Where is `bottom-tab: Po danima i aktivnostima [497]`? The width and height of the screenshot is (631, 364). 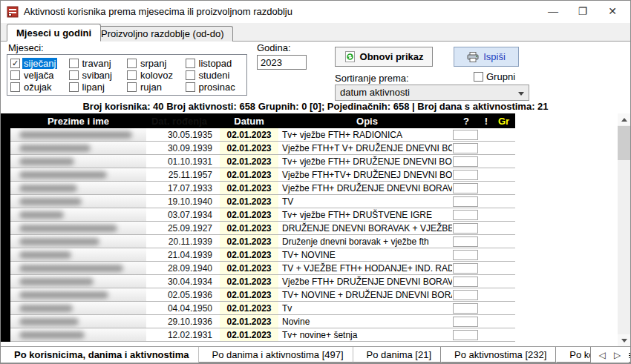
bottom-tab: Po danima i aktivnostima [497] is located at coordinates (276, 354).